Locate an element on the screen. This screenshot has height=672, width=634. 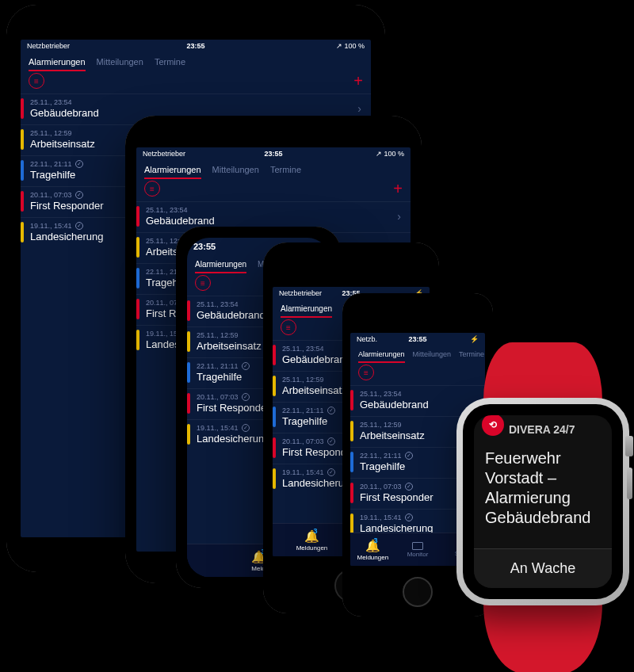
app-logo-icon: ⟲ is located at coordinates (493, 426).